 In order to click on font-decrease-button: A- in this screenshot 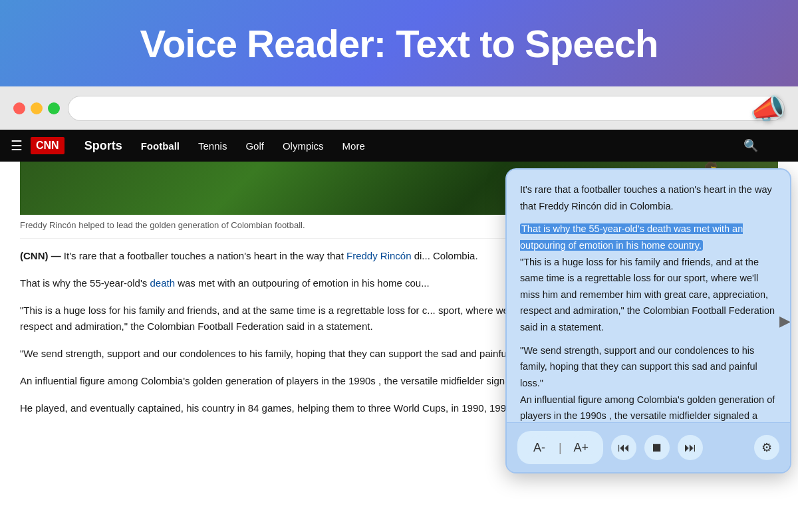, I will do `click(539, 448)`.